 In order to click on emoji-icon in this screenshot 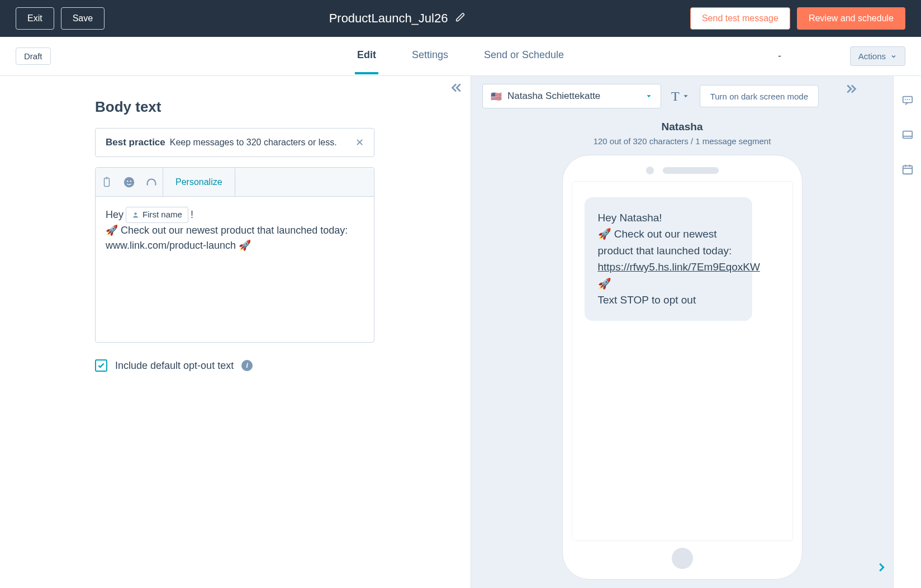, I will do `click(129, 182)`.